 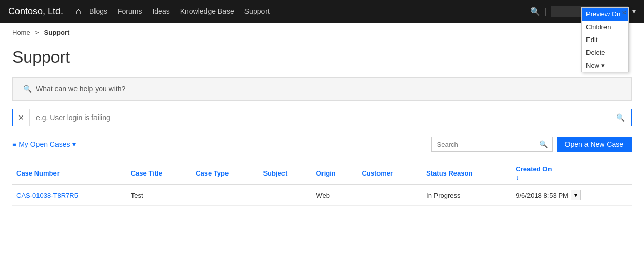 I want to click on site-title: Contoso, Ltd., so click(x=36, y=11).